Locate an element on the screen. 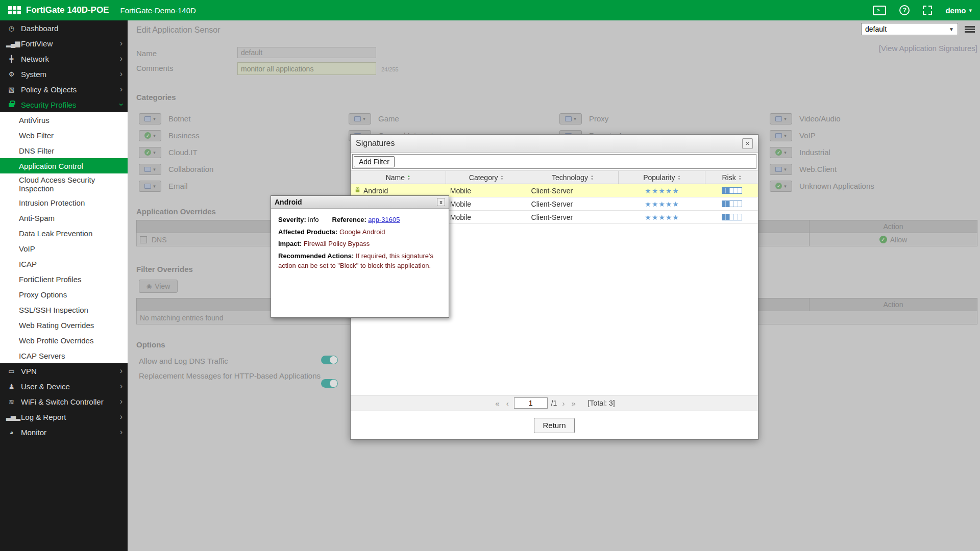 Image resolution: width=980 pixels, height=551 pixels. menu-toggle-icon is located at coordinates (970, 30).